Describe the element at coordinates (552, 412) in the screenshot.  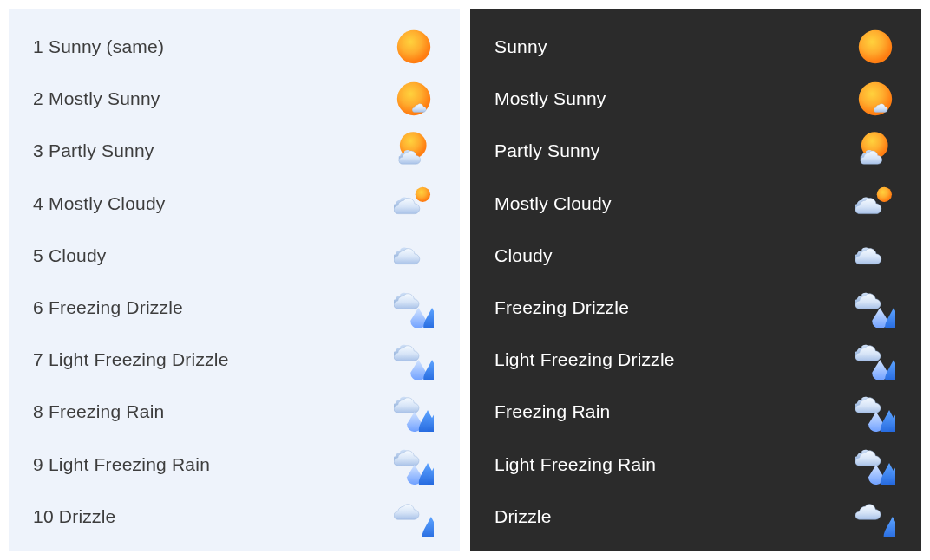
I see `weather-label: Freezing Rain` at that location.